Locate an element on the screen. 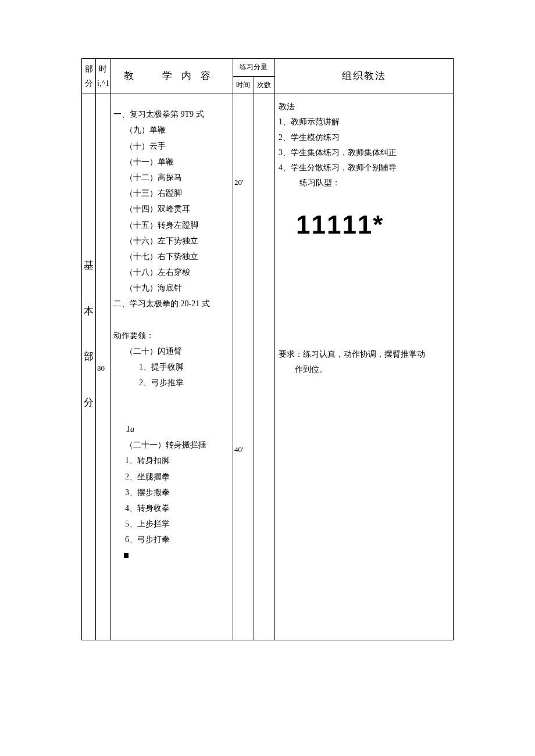 The width and height of the screenshot is (535, 756). header-content: 教 学内容 is located at coordinates (172, 77).